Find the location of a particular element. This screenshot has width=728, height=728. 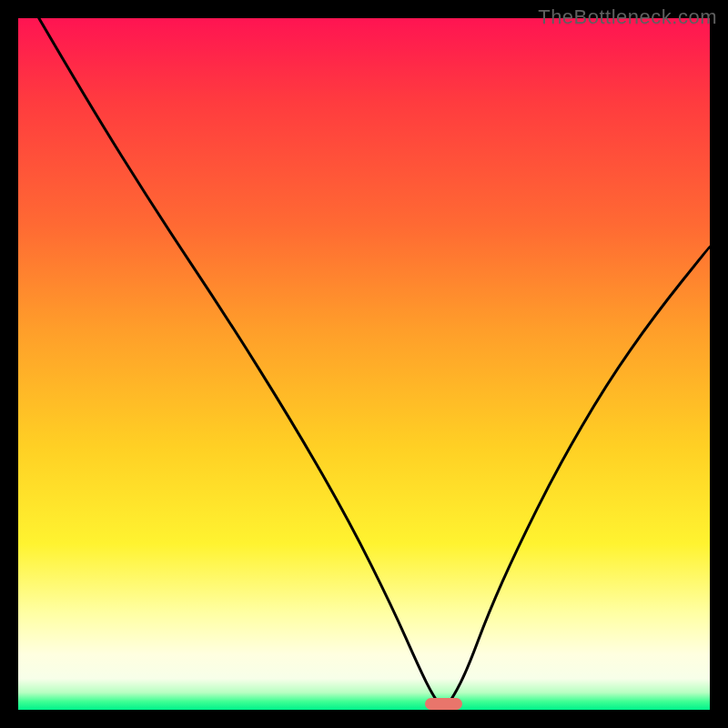

optimal-range-marker is located at coordinates (444, 704).